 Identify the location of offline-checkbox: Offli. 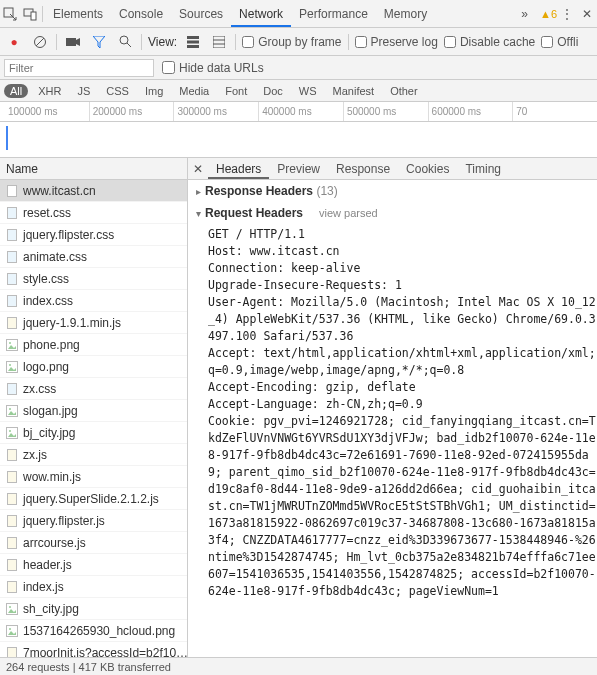
(560, 42).